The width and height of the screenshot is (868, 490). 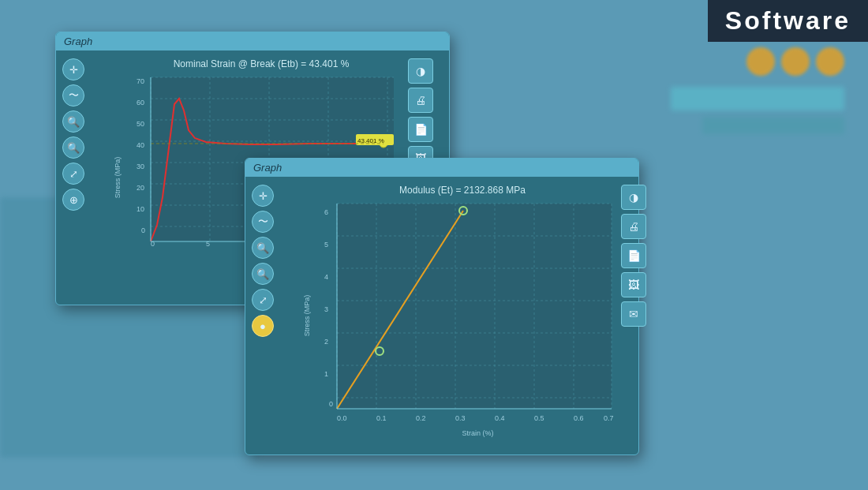 What do you see at coordinates (327, 374) in the screenshot?
I see `svg-text: 1` at bounding box center [327, 374].